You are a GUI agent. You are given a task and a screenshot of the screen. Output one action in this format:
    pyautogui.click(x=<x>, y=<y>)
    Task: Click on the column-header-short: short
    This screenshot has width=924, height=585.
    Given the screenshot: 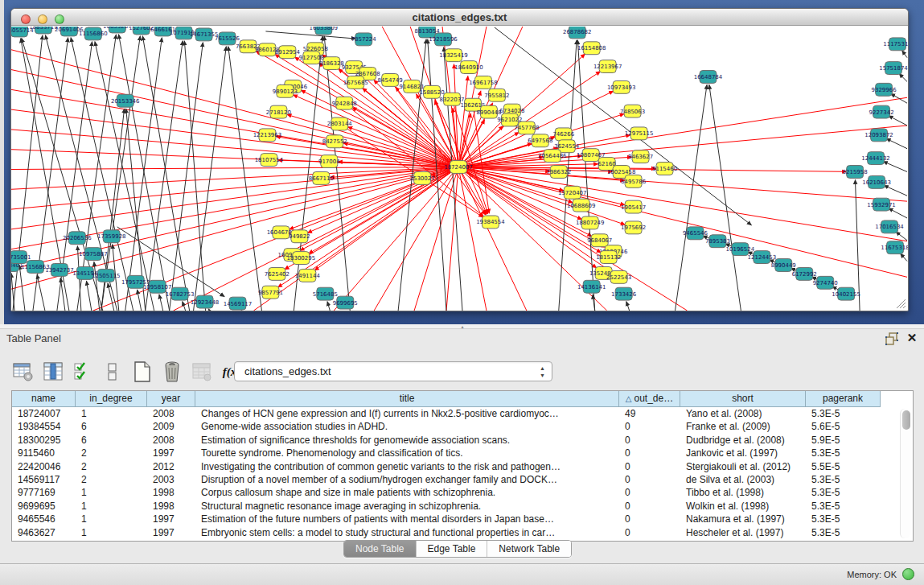 What is the action you would take?
    pyautogui.click(x=743, y=399)
    